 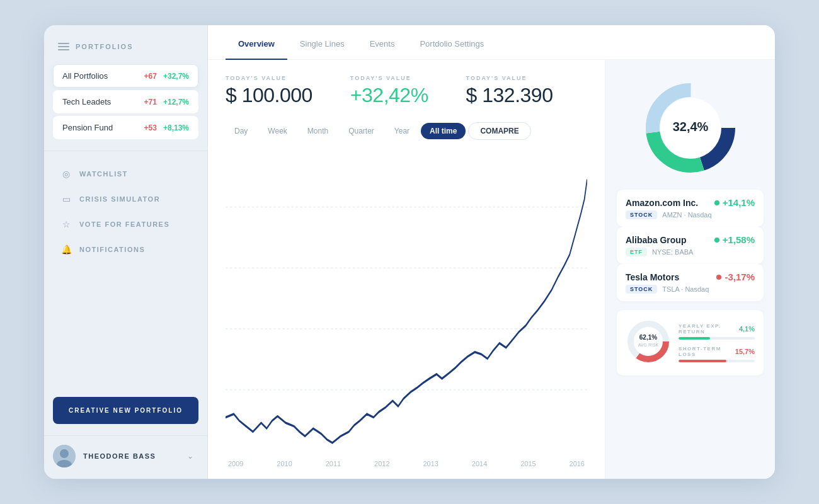 What do you see at coordinates (648, 343) in the screenshot?
I see `mini-donut-wrap: 62,1% AVG RISK` at bounding box center [648, 343].